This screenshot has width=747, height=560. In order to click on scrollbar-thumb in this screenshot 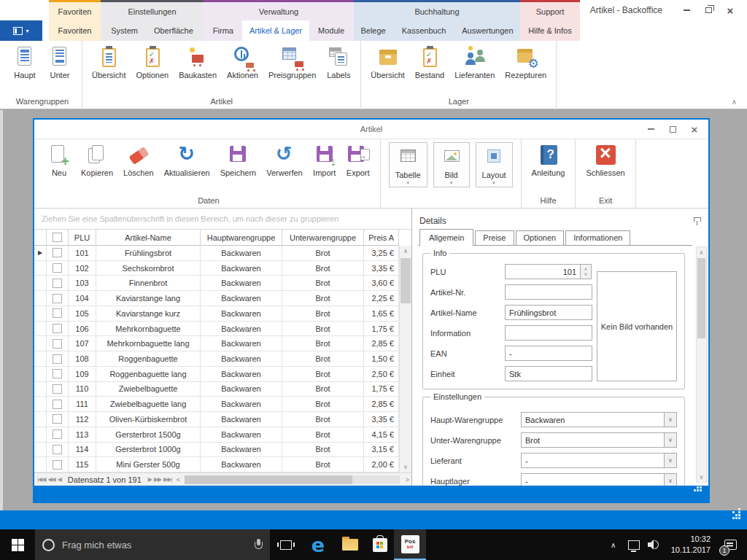, I will do `click(702, 298)`.